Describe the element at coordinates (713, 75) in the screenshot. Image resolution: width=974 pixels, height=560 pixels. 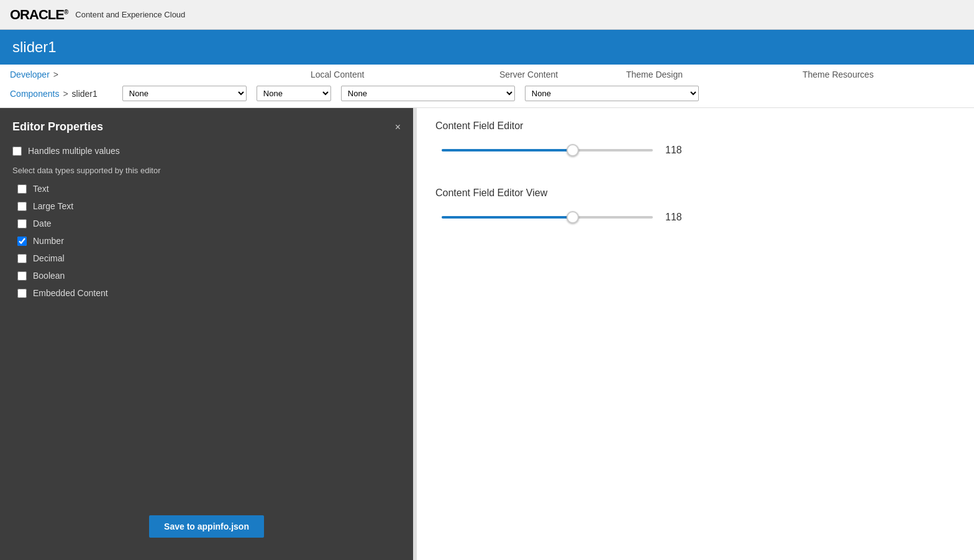
I see `theme-design-label: Theme Design` at that location.